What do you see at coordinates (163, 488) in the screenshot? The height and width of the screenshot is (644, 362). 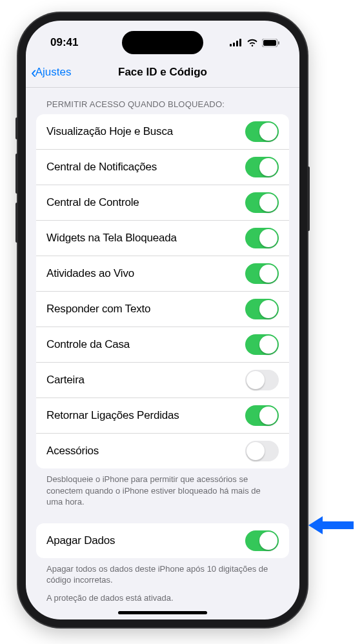 I see `lock-access-footer: Desbloqueie o iPhone para permitir que a…` at bounding box center [163, 488].